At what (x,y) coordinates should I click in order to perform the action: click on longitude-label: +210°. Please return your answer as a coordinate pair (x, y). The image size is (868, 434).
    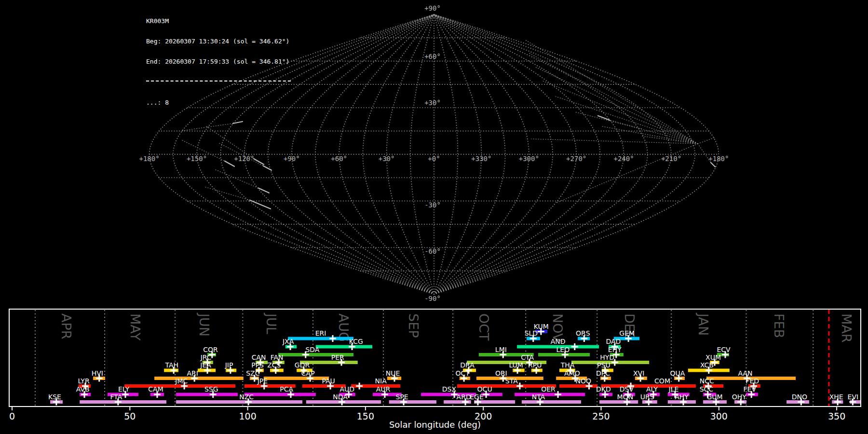
    Looking at the image, I should click on (671, 159).